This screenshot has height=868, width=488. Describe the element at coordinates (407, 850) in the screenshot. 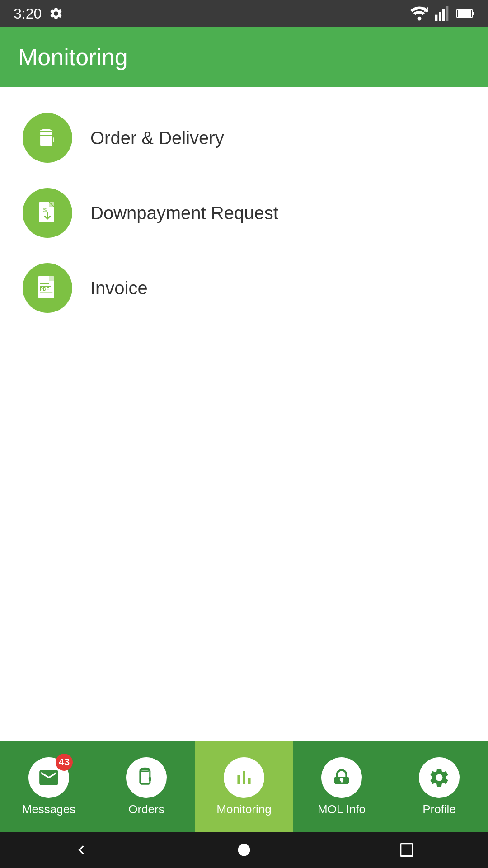

I see `recents-button` at that location.